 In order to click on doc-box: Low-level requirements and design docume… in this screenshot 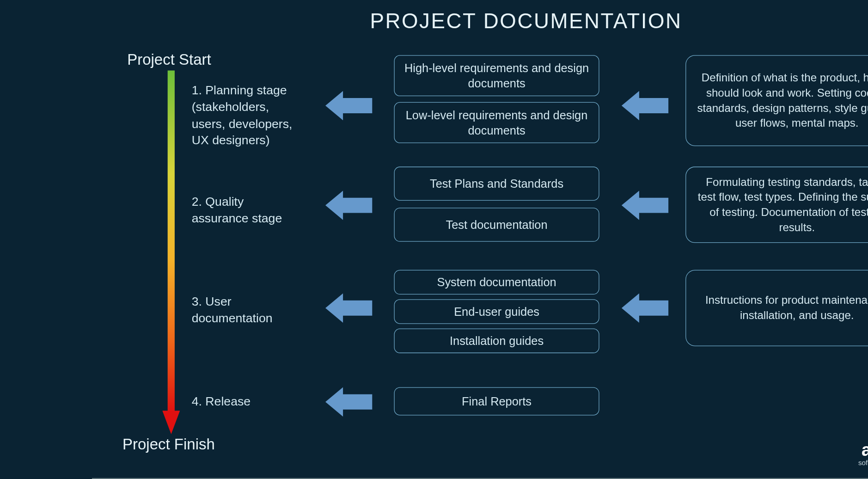, I will do `click(496, 123)`.